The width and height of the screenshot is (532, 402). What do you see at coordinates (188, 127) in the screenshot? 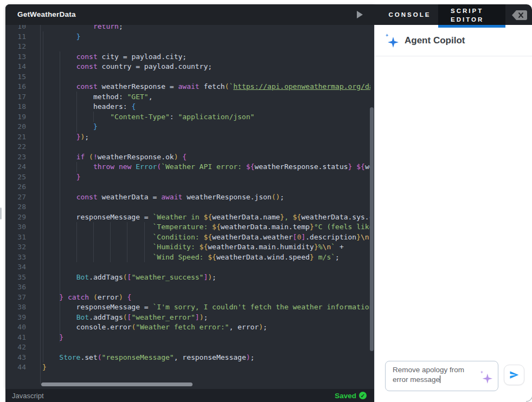
I see `code-line: 20 }` at bounding box center [188, 127].